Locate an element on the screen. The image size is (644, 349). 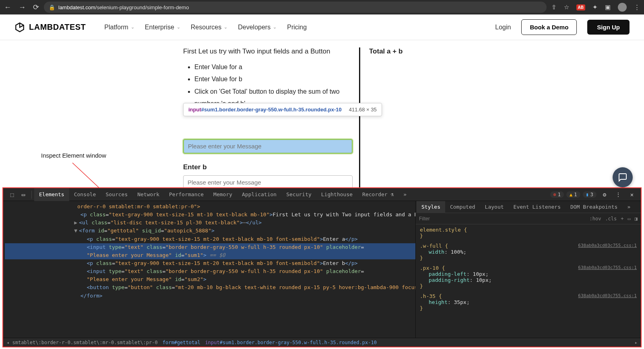
styles-tabs: Styles Computed Layout Event Listeners D… is located at coordinates (528, 207).